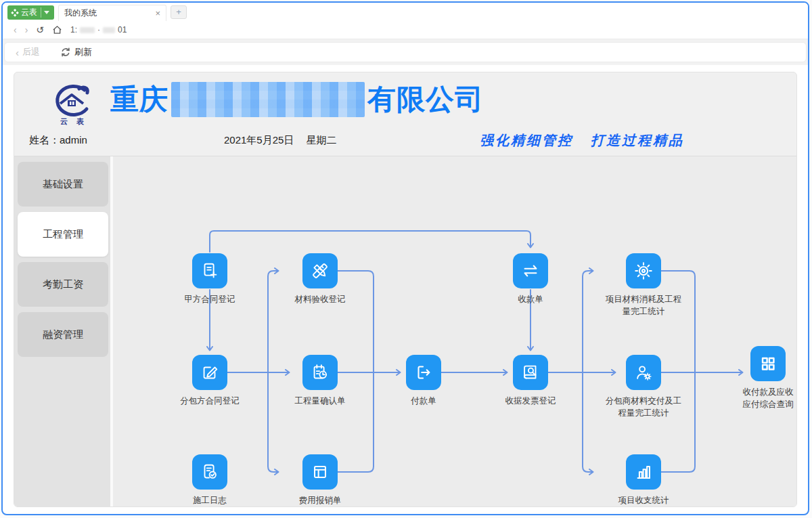 This screenshot has width=812, height=518. What do you see at coordinates (28, 52) in the screenshot?
I see `back-button: ‹ 后退` at bounding box center [28, 52].